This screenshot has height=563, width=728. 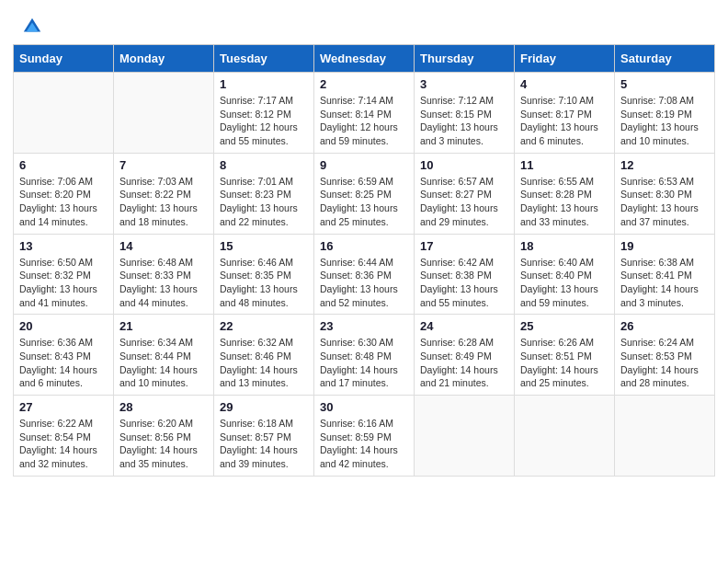 I want to click on day-number: 24, so click(x=464, y=326).